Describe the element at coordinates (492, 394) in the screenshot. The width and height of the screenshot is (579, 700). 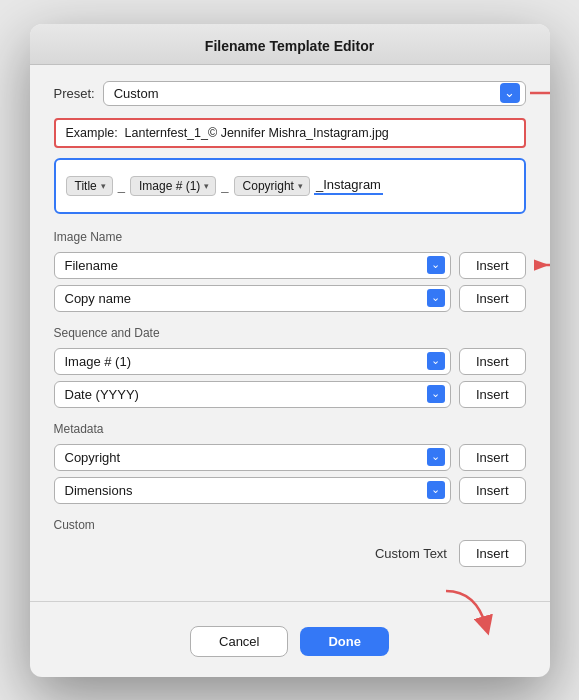
I see `date-insert-button: Insert` at that location.